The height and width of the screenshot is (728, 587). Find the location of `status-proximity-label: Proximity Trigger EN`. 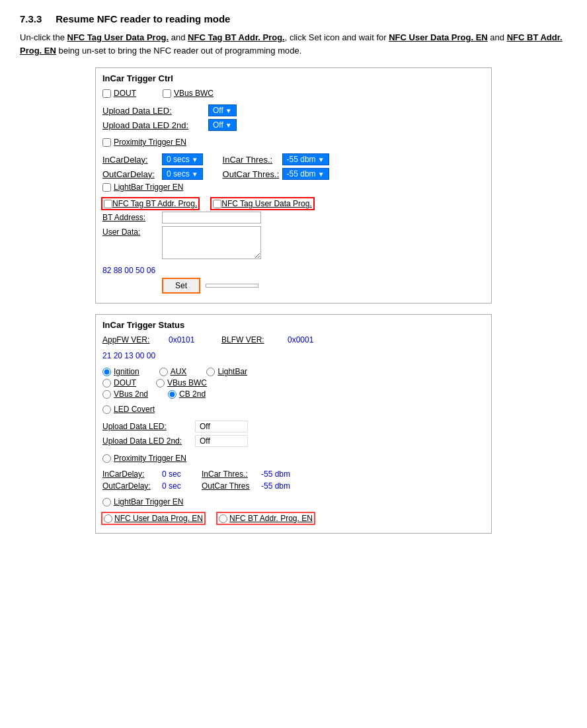

status-proximity-label: Proximity Trigger EN is located at coordinates (150, 458).